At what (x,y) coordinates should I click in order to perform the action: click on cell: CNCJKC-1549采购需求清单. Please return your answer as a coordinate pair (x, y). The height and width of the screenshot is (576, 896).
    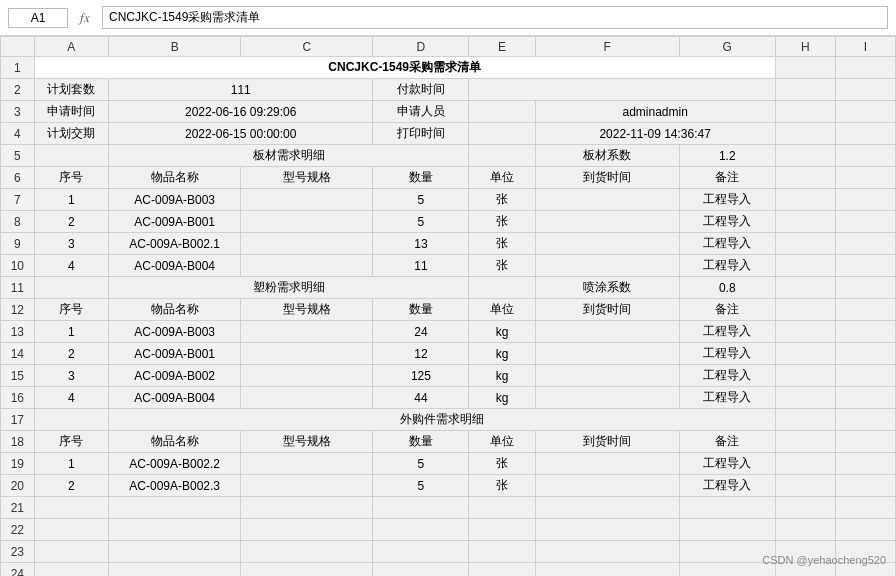
    Looking at the image, I should click on (404, 68).